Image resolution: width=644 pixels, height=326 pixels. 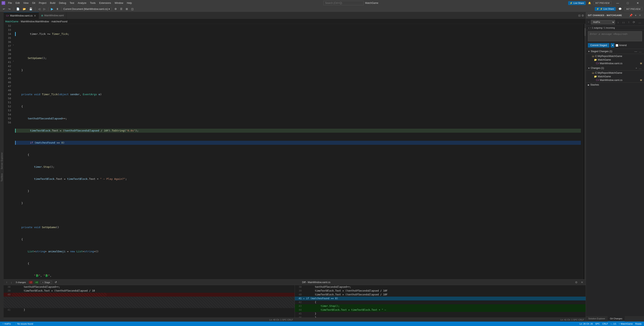 What do you see at coordinates (618, 22) in the screenshot?
I see `fetch-button: ↓` at bounding box center [618, 22].